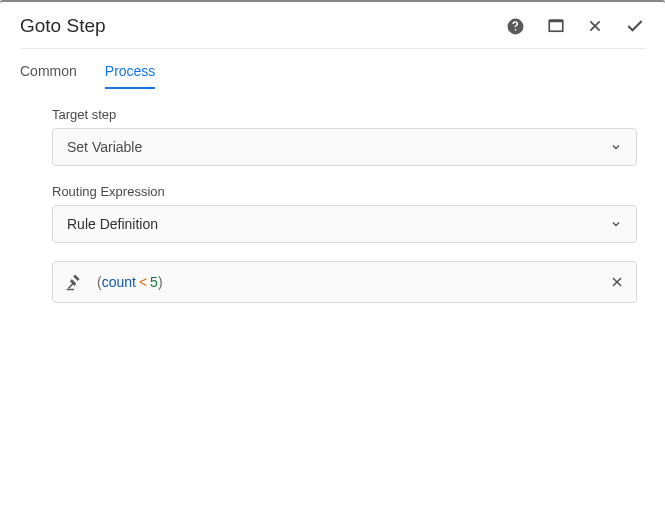  Describe the element at coordinates (635, 26) in the screenshot. I see `confirm-icon` at that location.